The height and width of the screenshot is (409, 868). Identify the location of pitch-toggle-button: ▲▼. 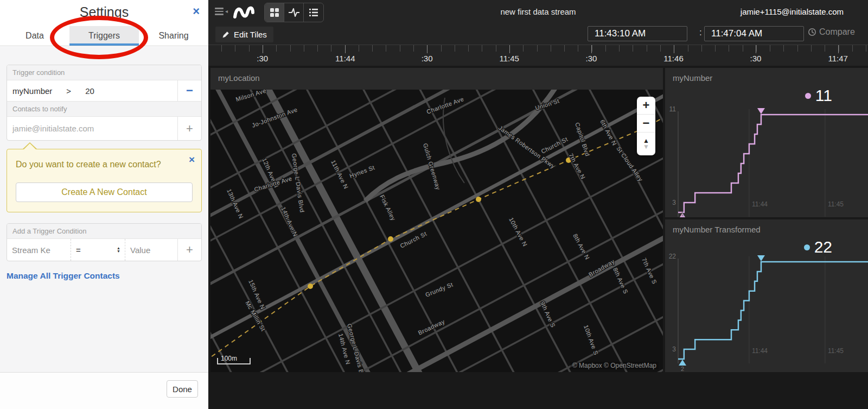
(646, 144).